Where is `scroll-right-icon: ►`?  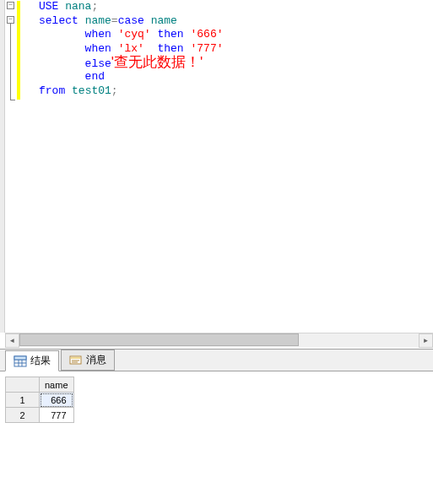
scroll-right-icon: ► is located at coordinates (425, 341).